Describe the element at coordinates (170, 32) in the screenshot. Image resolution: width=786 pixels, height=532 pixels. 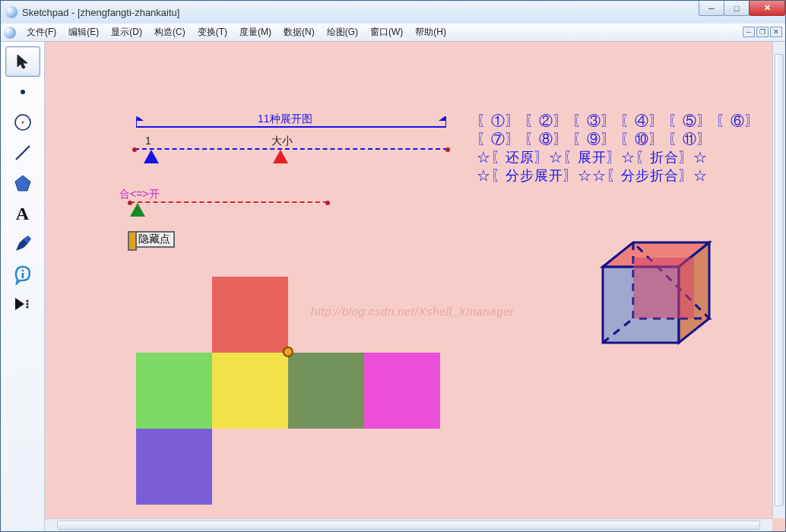
I see `menu-construct: 构造(C)` at that location.